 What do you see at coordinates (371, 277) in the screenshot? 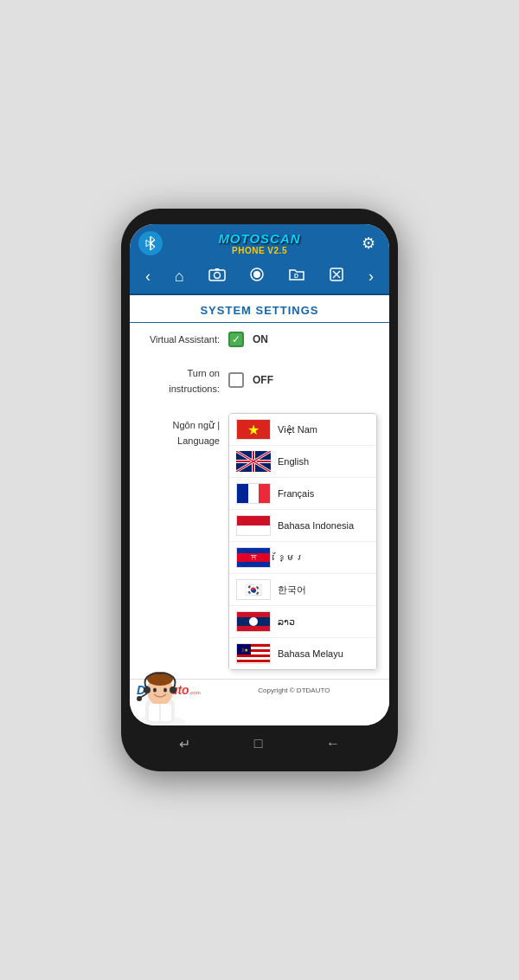
I see `forward-nav-button: ›` at bounding box center [371, 277].